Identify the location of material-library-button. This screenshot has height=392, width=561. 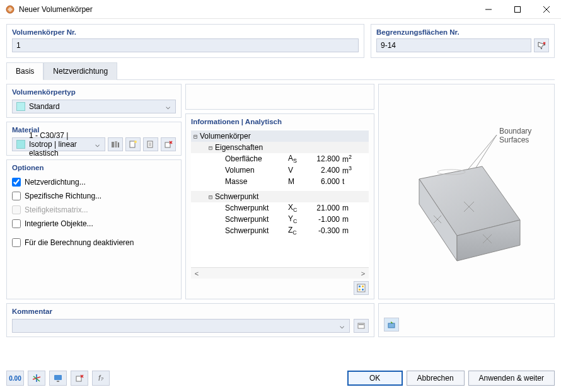
(115, 144).